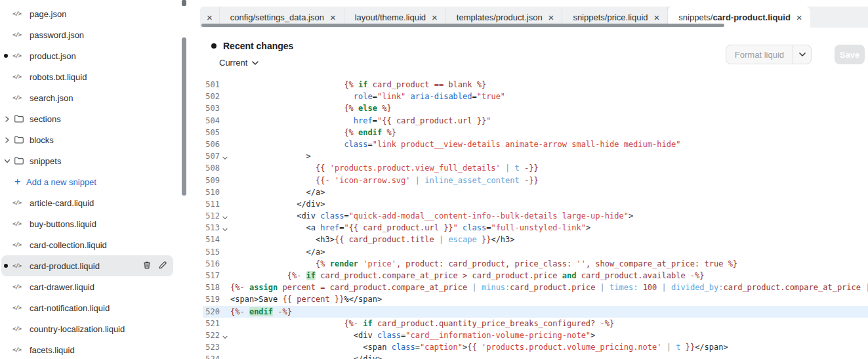  I want to click on code-text: >, so click(549, 156).